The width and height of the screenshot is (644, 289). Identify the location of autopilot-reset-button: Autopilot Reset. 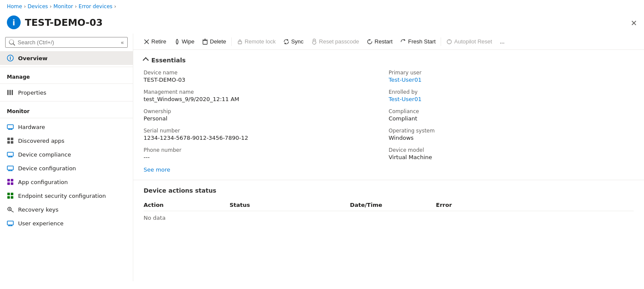
(469, 41).